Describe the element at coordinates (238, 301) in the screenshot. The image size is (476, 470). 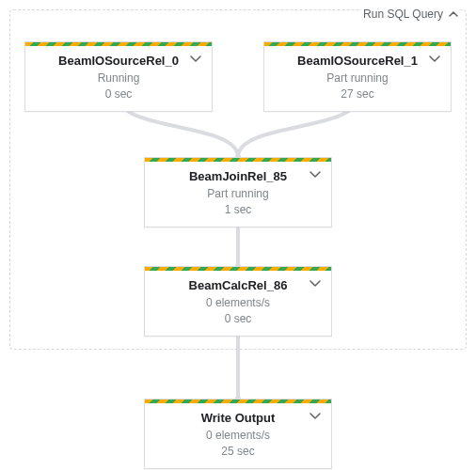
I see `node-beam-calc-rel-86: BeamCalcRel_86 0 elements/s 0 sec` at that location.